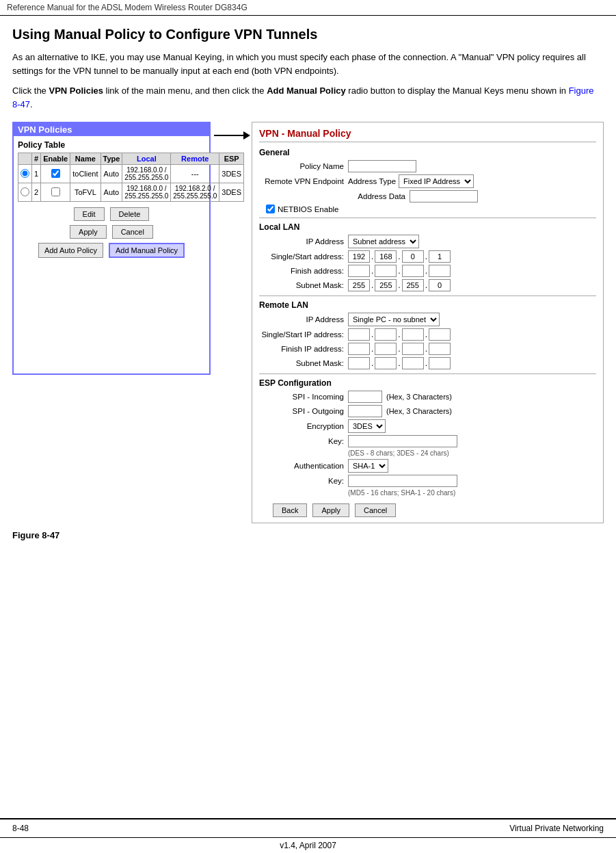  I want to click on col-local: Local, so click(146, 159).